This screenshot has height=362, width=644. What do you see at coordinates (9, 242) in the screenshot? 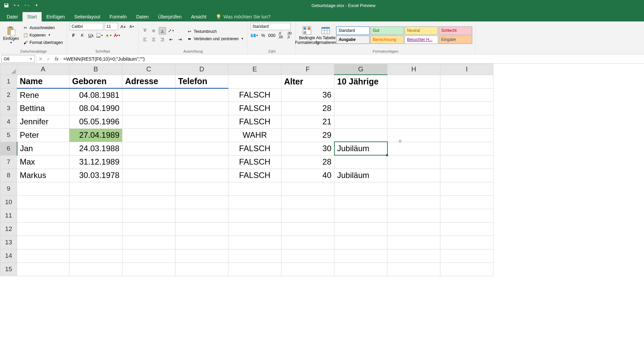
I see `row-header-13: 13` at bounding box center [9, 242].